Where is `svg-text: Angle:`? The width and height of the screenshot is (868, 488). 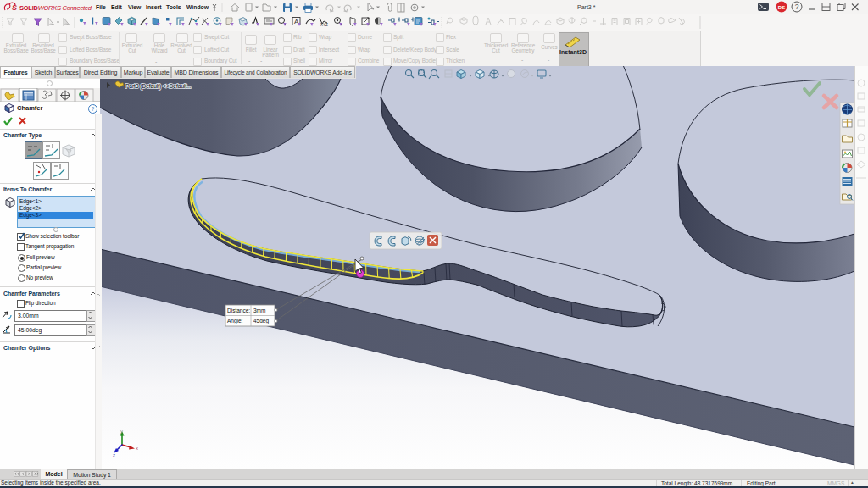
svg-text: Angle: is located at coordinates (236, 321).